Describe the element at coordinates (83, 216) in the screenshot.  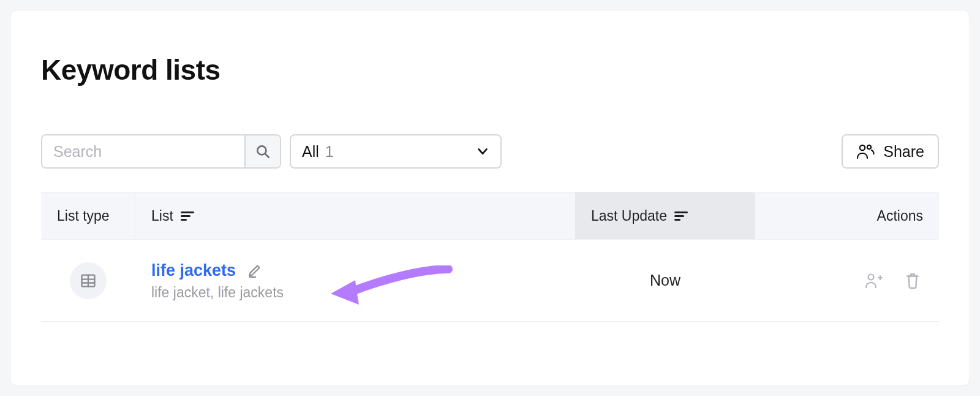
I see `th-list-type-label: List type` at that location.